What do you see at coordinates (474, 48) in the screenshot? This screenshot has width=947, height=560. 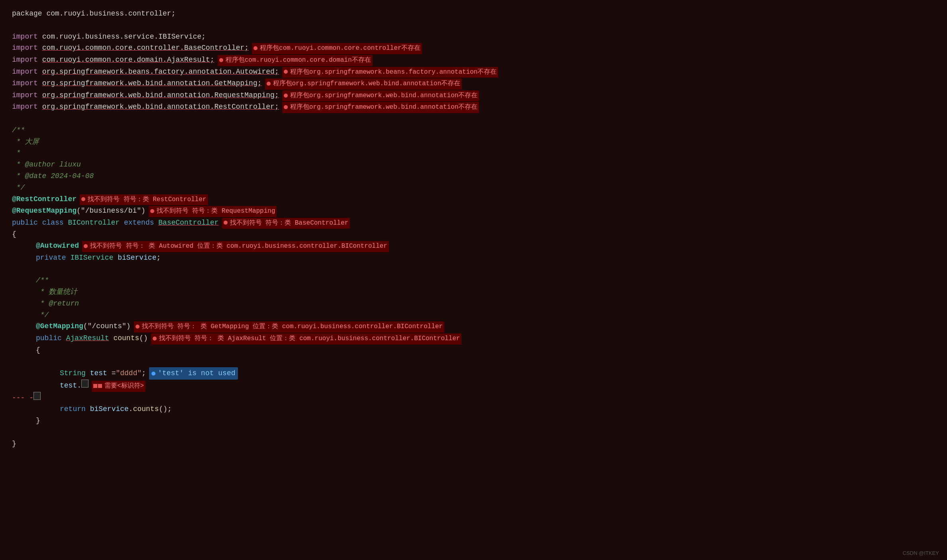 I see `line-import-2: import com.ruoyi.common.core.controller.…` at bounding box center [474, 48].